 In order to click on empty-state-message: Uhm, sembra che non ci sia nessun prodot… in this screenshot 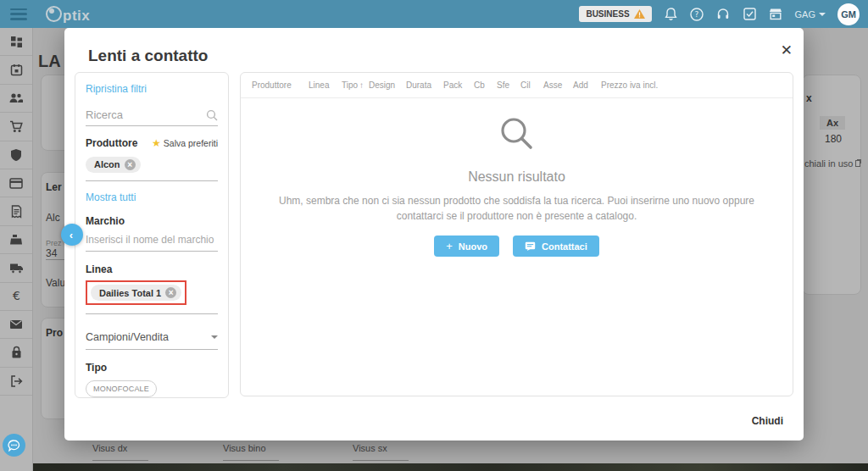, I will do `click(517, 208)`.